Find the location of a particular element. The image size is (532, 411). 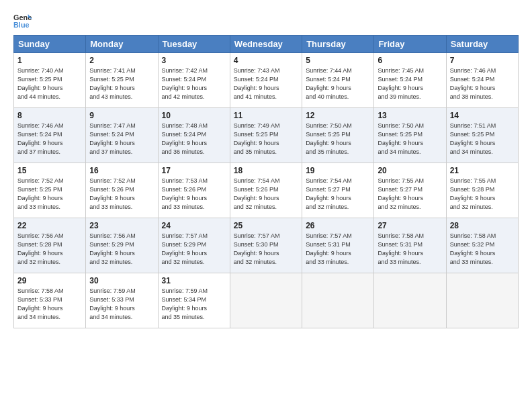

day-info: Sunrise: 7:43 AMSunset: 5:24 PMDaylight:… is located at coordinates (266, 84).